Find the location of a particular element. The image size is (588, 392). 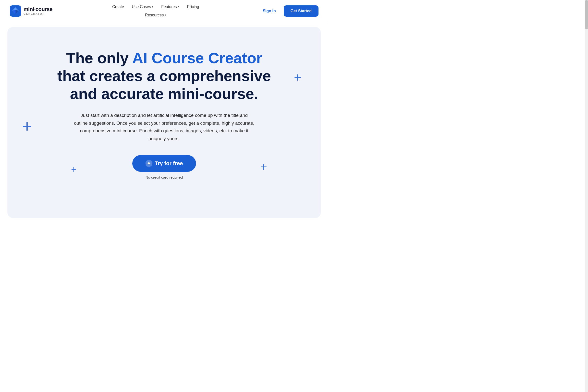

hero-title-part1: The only is located at coordinates (99, 58).